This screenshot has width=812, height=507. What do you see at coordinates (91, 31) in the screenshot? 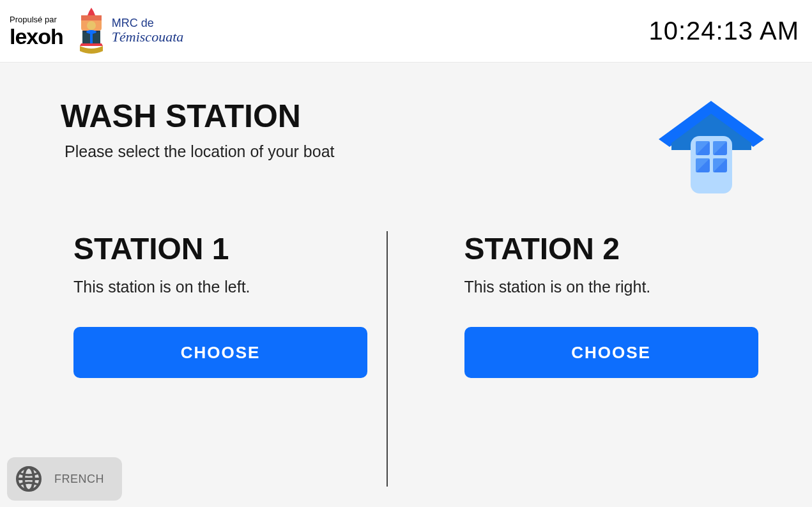
I see `partner-badge-icon` at bounding box center [91, 31].